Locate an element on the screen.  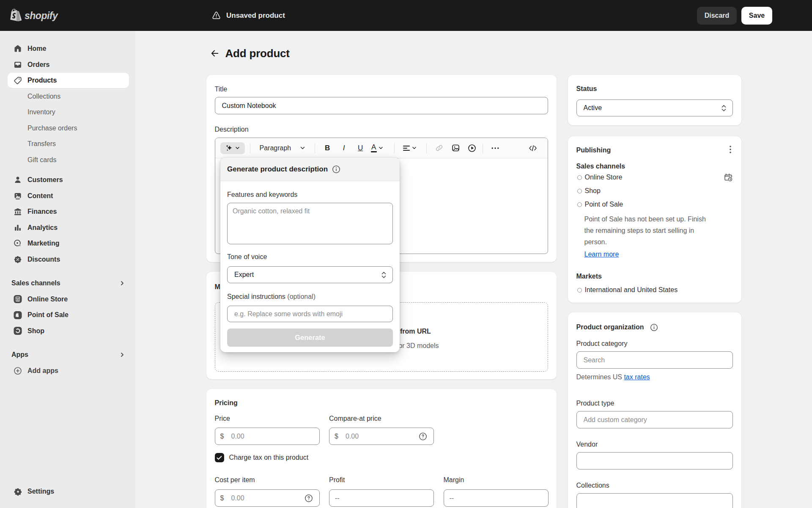
charge-tax-checkbox is located at coordinates (219, 458).